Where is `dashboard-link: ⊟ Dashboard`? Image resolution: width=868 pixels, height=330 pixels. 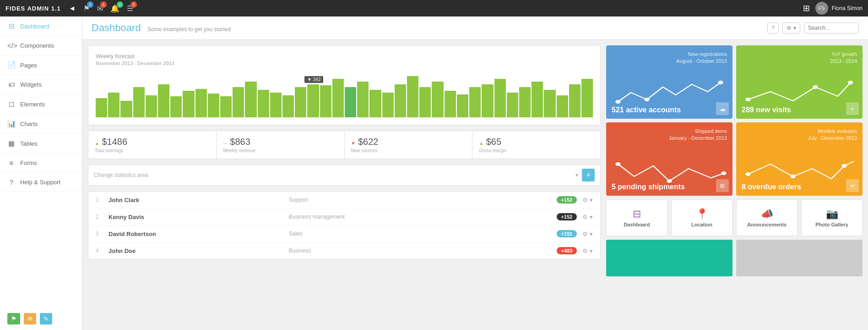 dashboard-link: ⊟ Dashboard is located at coordinates (637, 218).